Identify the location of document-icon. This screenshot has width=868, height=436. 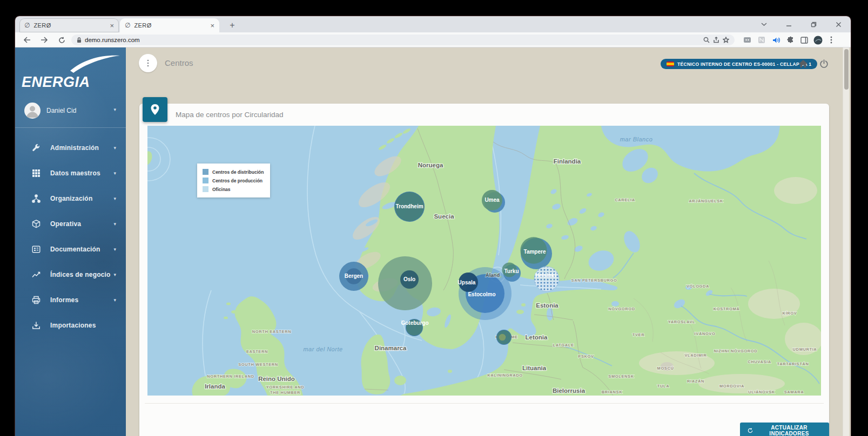
(37, 249).